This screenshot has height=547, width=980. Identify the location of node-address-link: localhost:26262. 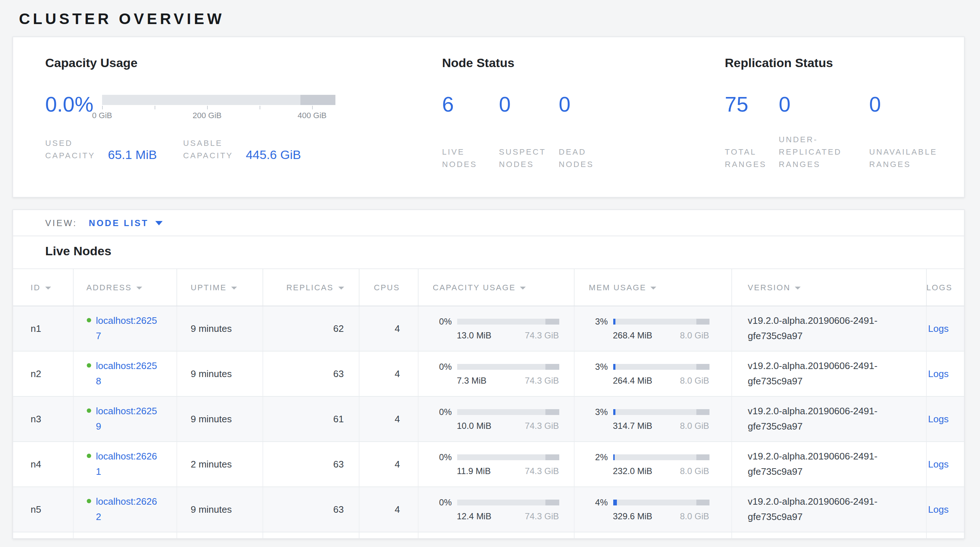
(127, 510).